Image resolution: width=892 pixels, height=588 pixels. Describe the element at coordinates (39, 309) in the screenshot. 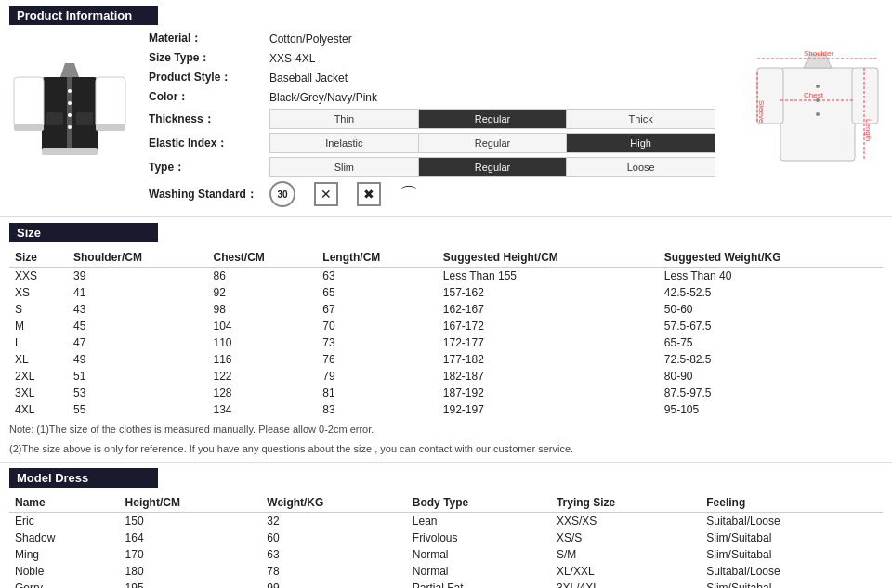

I see `table-cell: S` at that location.